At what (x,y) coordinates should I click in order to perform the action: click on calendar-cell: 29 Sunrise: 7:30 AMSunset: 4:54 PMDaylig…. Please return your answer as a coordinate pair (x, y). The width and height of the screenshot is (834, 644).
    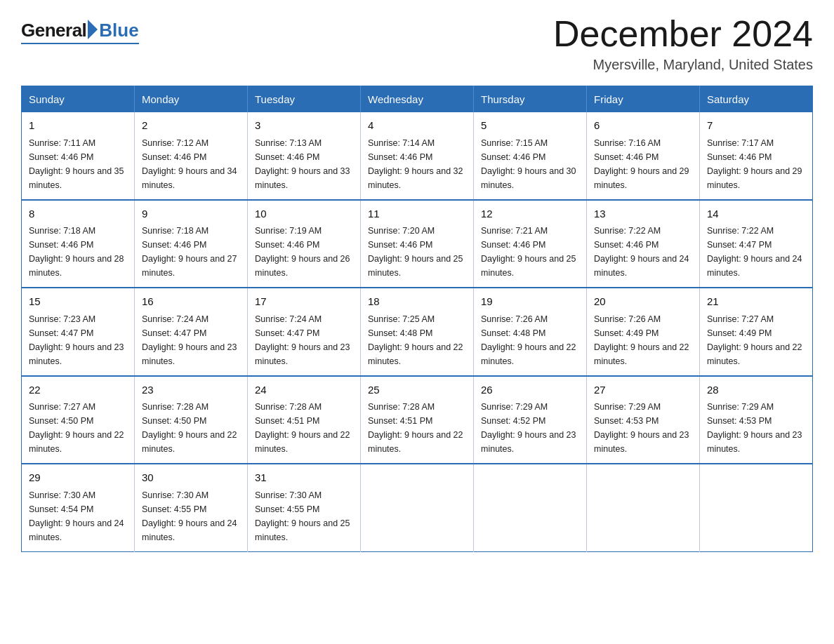
    Looking at the image, I should click on (79, 508).